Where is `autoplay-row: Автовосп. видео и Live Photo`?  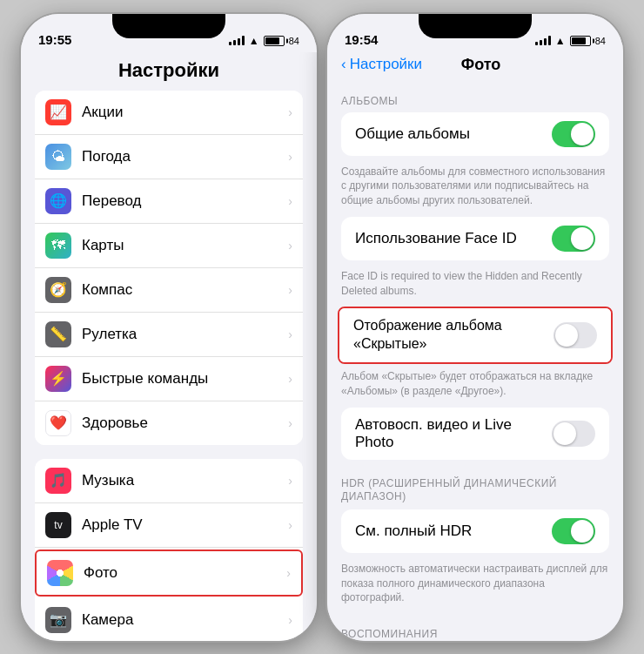
autoplay-row: Автовосп. видео и Live Photo is located at coordinates (475, 434).